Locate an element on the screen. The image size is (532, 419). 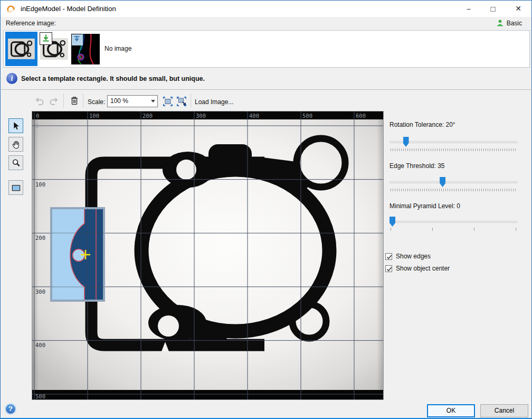
minimal-pyramid-level-label: Minimal Pyramid Level: 0 is located at coordinates (425, 206).